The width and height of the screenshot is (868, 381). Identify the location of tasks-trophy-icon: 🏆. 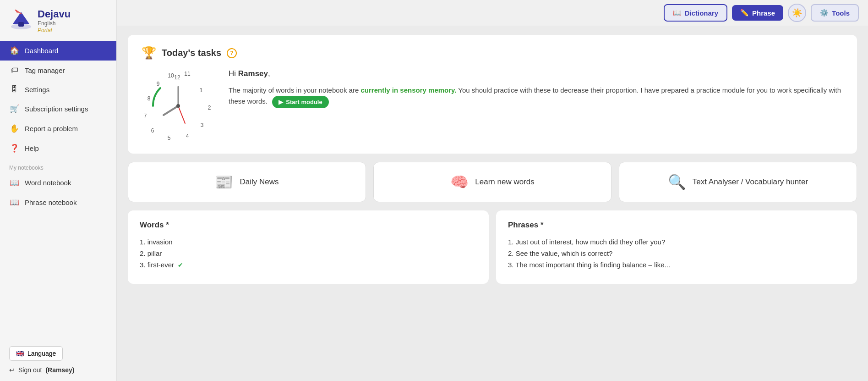
(149, 53).